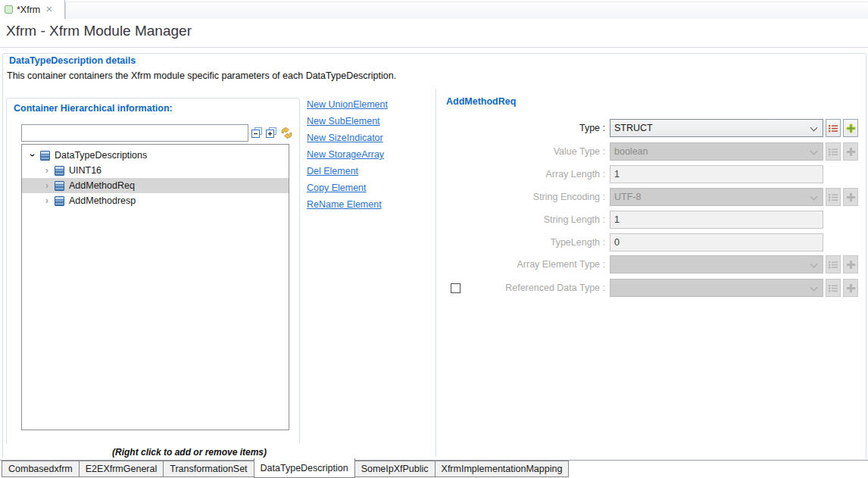  Describe the element at coordinates (48, 9) in the screenshot. I see `close-icon: ✕` at that location.